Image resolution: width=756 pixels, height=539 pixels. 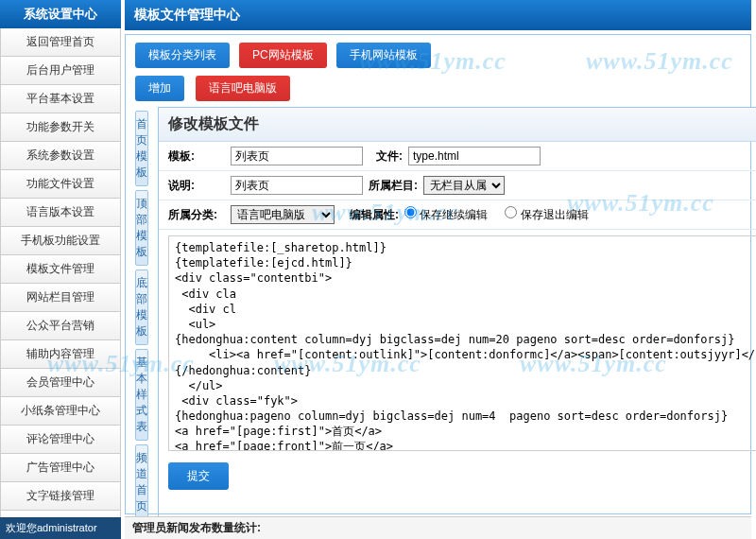 I want to click on desc-label: 说明:, so click(x=197, y=185).